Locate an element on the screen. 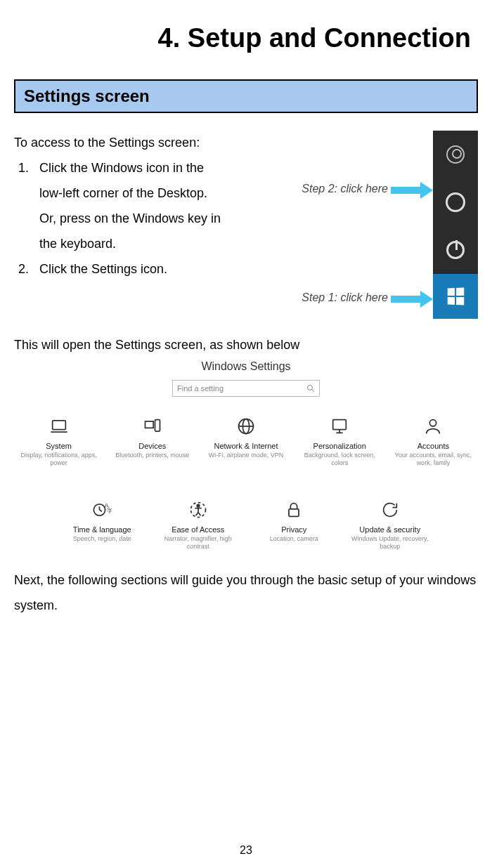  tile-desc: Background, lock screen, colors is located at coordinates (340, 459).